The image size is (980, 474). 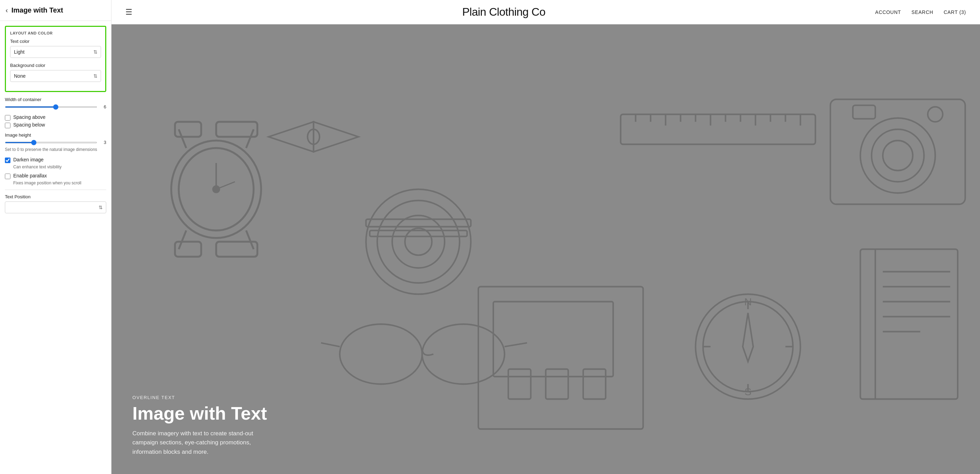 What do you see at coordinates (56, 117) in the screenshot?
I see `spacing-above-row: Spacing above` at bounding box center [56, 117].